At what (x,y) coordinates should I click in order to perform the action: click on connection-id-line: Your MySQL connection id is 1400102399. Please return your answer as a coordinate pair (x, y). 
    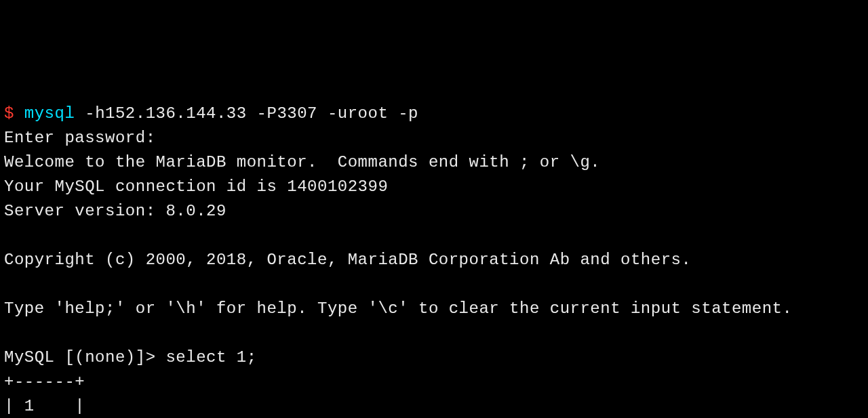
    Looking at the image, I should click on (196, 187).